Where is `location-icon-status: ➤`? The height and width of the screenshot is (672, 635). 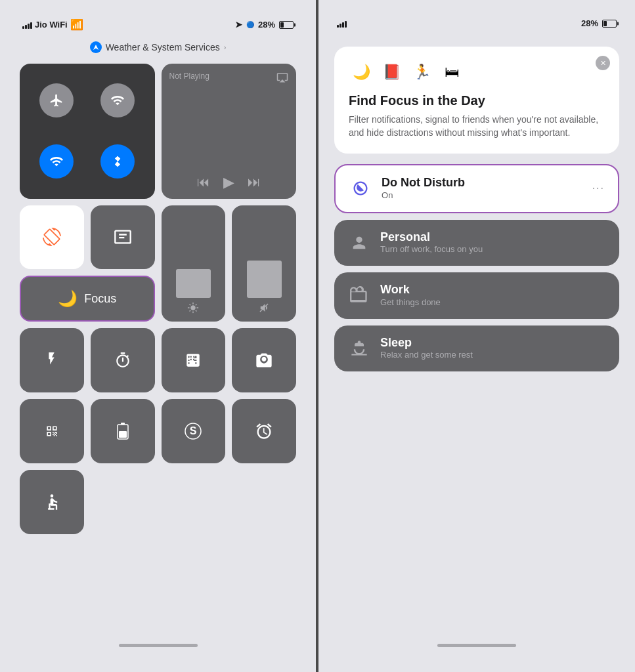
location-icon-status: ➤ is located at coordinates (239, 25).